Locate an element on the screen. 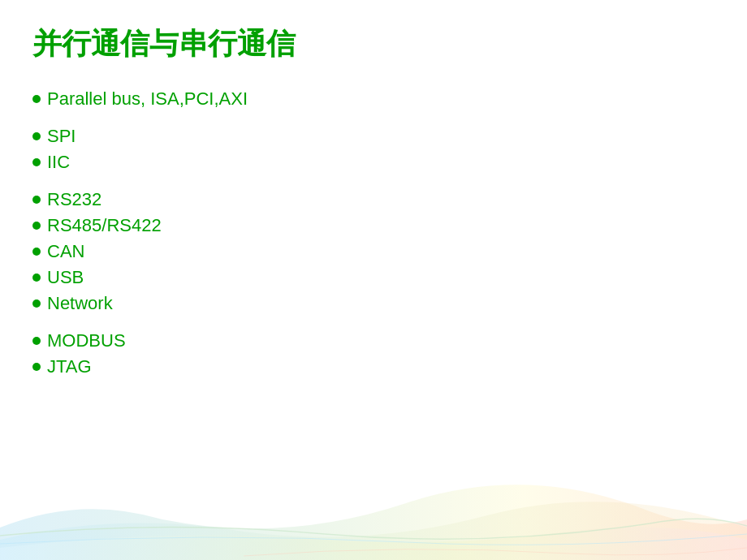 The height and width of the screenshot is (560, 747). list-item: CAN is located at coordinates (374, 252).